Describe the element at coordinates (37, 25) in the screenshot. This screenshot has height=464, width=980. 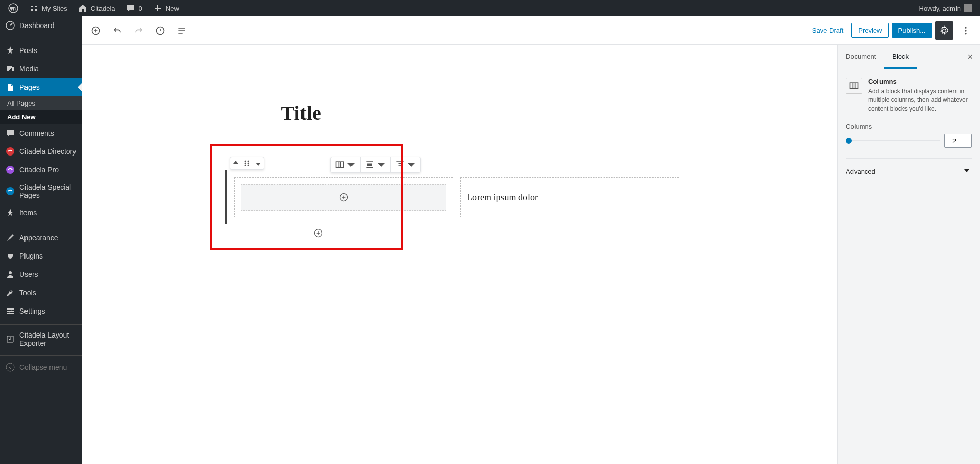
I see `menu-label: Dashboard` at that location.